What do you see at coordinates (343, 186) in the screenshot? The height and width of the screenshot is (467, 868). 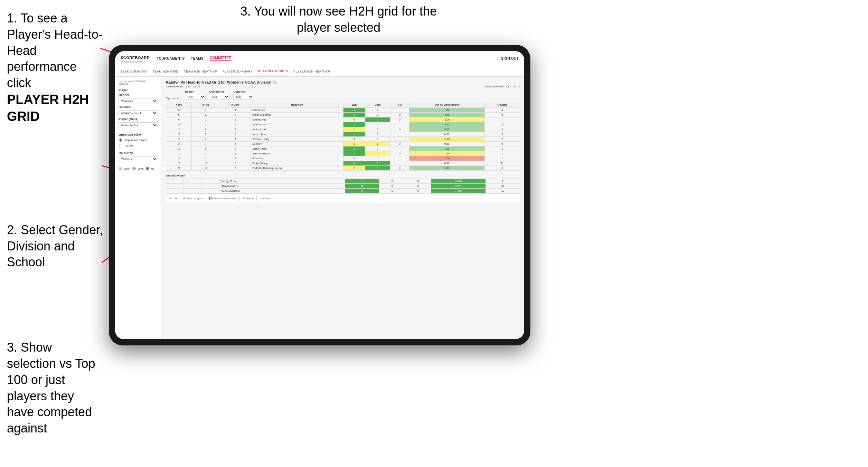 I see `ood-table-row: NAIA Division 115009.26730` at bounding box center [343, 186].